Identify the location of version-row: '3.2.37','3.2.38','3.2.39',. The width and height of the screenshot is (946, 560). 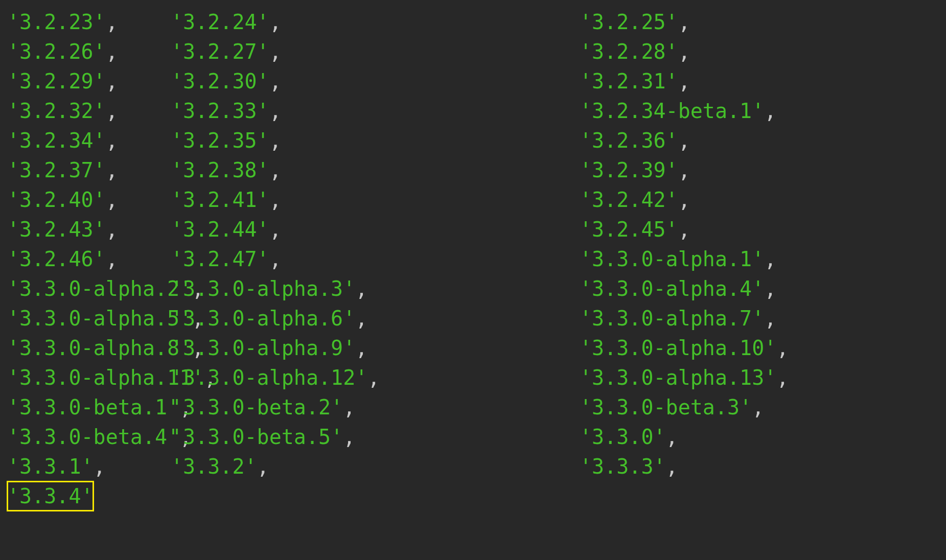
(474, 170).